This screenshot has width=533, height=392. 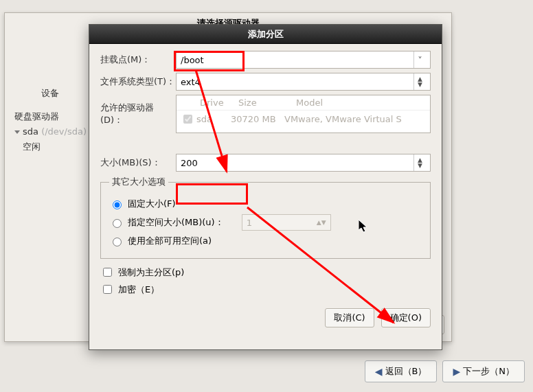 I want to click on fs-type-combo: ext4 ▲▼, so click(x=304, y=82).